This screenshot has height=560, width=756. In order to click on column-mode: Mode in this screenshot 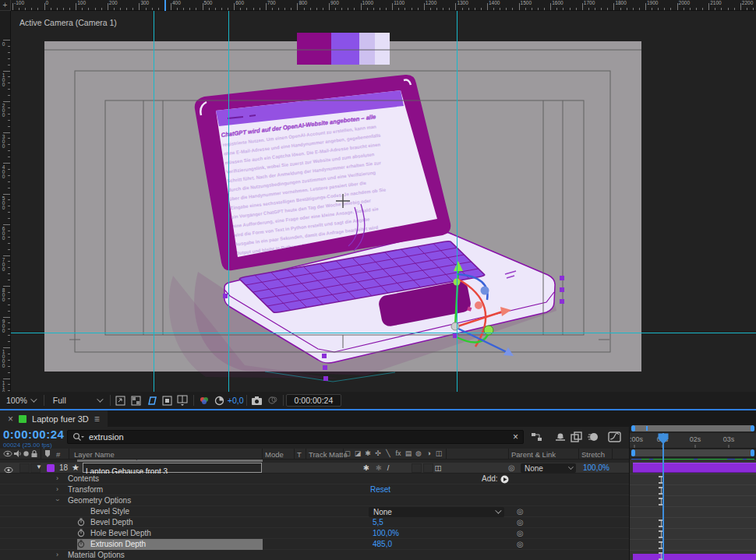, I will do `click(274, 455)`.